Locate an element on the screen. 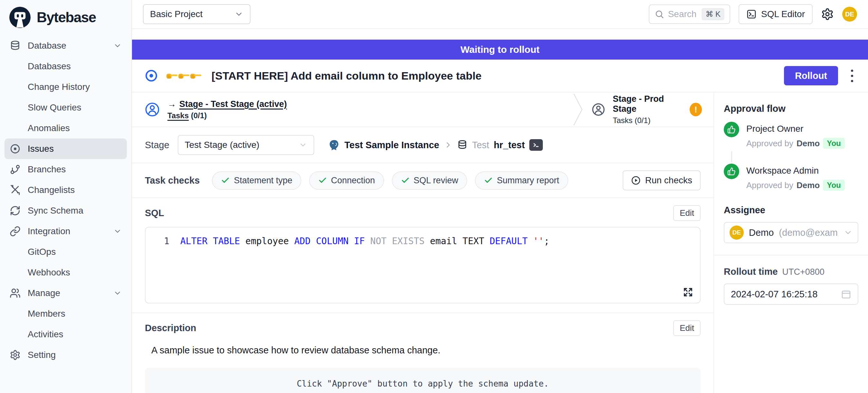 Image resolution: width=868 pixels, height=393 pixels. assignee-title: Assignee is located at coordinates (791, 210).